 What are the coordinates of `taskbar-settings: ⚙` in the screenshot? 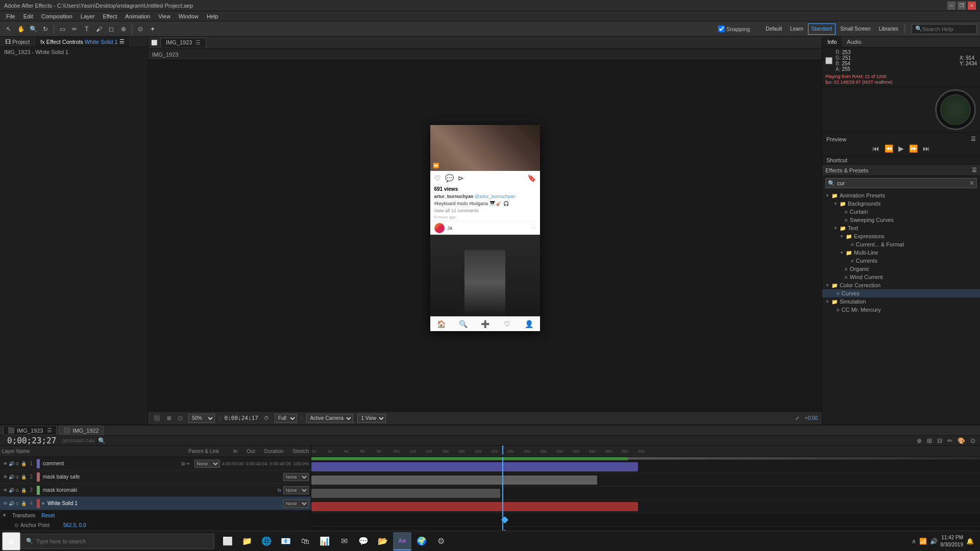 It's located at (441, 541).